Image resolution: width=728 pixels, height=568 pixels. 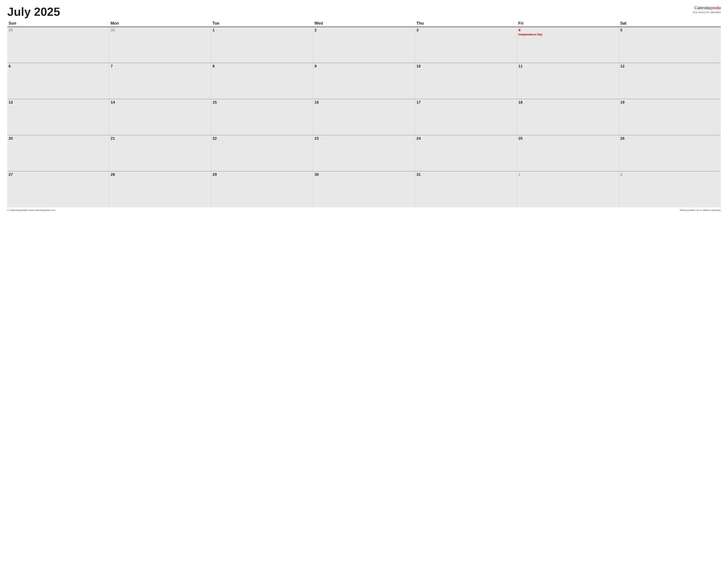 I want to click on day-number: 9, so click(x=316, y=66).